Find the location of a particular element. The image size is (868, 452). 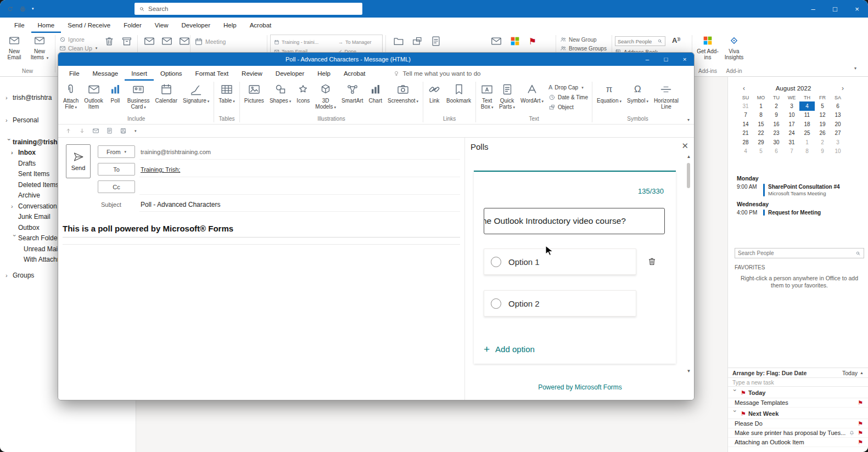

ribbon-pictures-button: Pictures is located at coordinates (254, 92).